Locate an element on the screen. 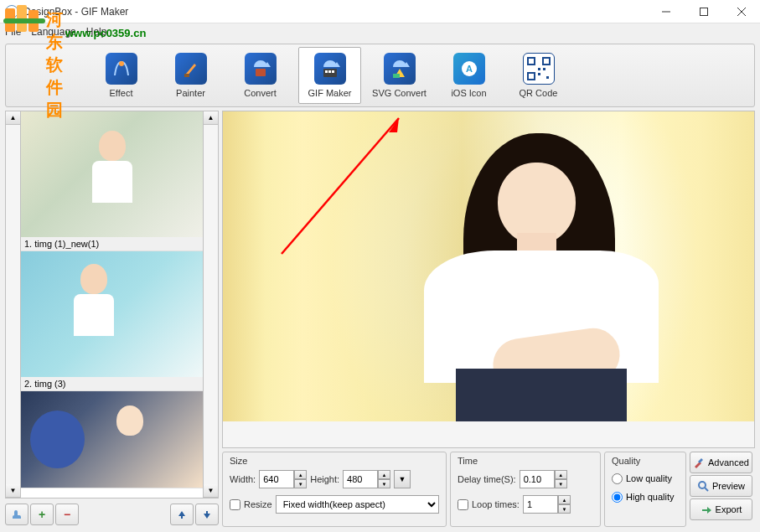 This screenshot has height=532, width=760. time-legend: Time is located at coordinates (525, 461).